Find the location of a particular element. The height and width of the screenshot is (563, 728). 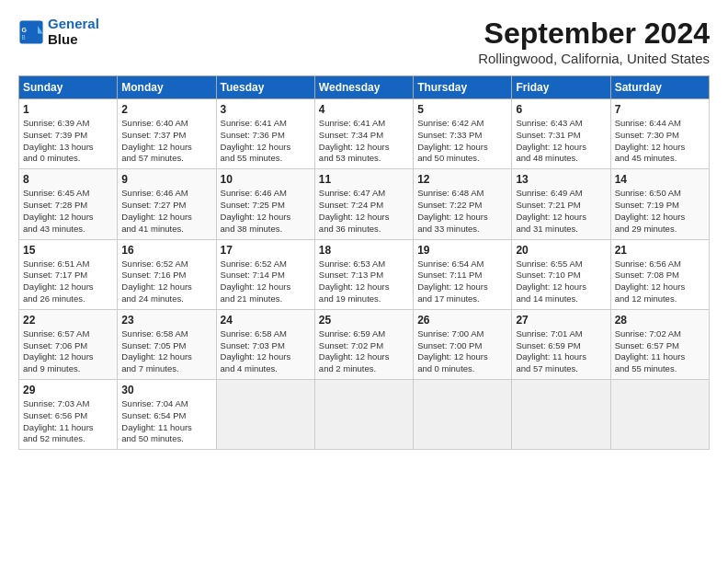

logo-icon: G B is located at coordinates (31, 32).